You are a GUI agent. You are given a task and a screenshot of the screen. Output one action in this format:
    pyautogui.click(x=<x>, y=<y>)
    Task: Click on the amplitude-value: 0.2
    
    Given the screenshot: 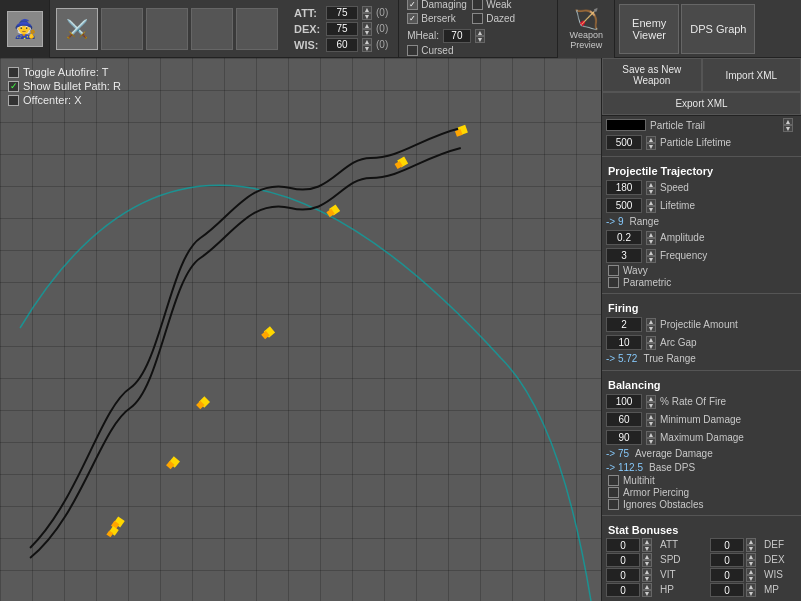 What is the action you would take?
    pyautogui.click(x=624, y=238)
    